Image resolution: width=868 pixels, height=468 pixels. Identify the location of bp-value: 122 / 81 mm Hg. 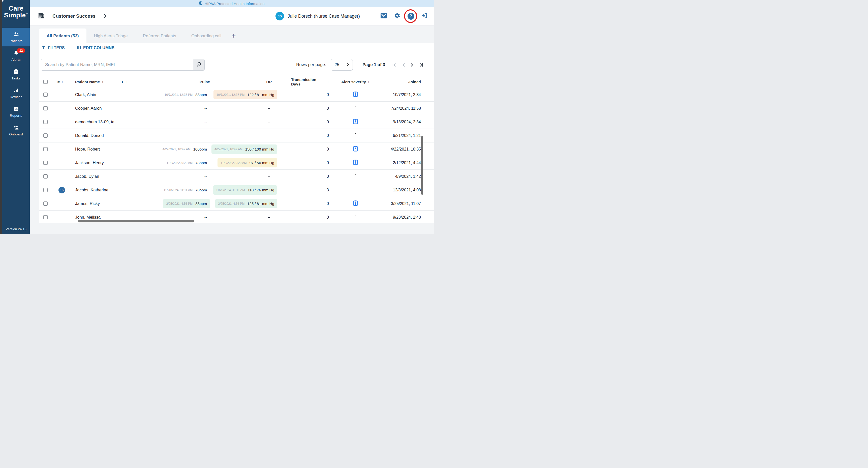
(261, 94).